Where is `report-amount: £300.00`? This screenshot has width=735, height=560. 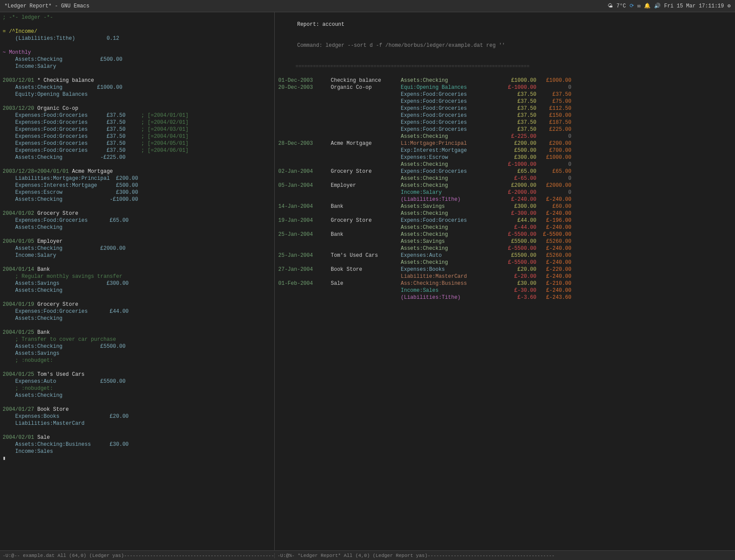
report-amount: £300.00 is located at coordinates (519, 206).